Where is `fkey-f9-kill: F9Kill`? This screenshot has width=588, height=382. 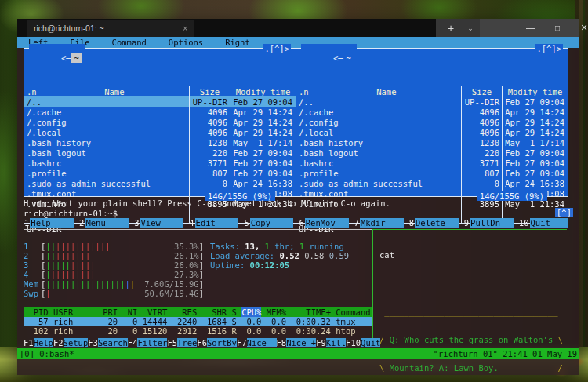
fkey-f9-kill: F9Kill is located at coordinates (331, 343).